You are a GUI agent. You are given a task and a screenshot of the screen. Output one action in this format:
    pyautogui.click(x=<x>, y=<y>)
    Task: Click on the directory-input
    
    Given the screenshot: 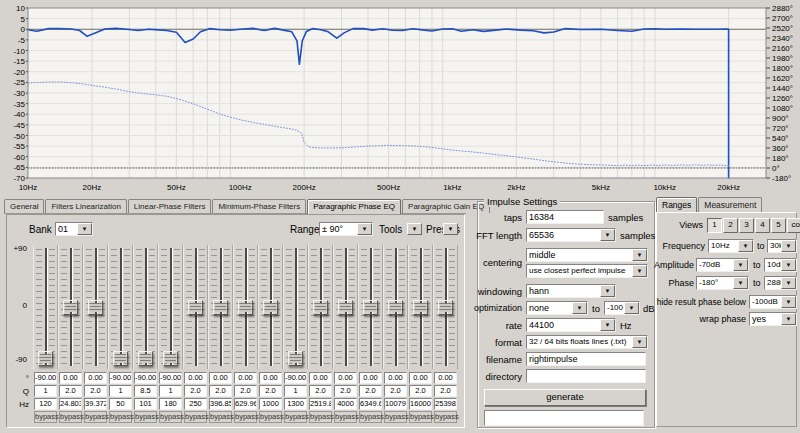 What is the action you would take?
    pyautogui.click(x=586, y=376)
    